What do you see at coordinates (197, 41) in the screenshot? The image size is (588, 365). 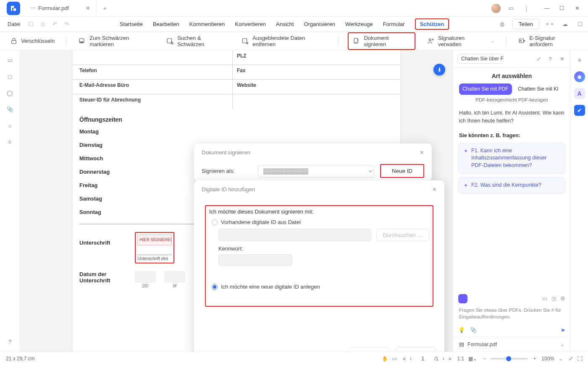 I see `search-redact-button: Suchen & Schwärzen` at bounding box center [197, 41].